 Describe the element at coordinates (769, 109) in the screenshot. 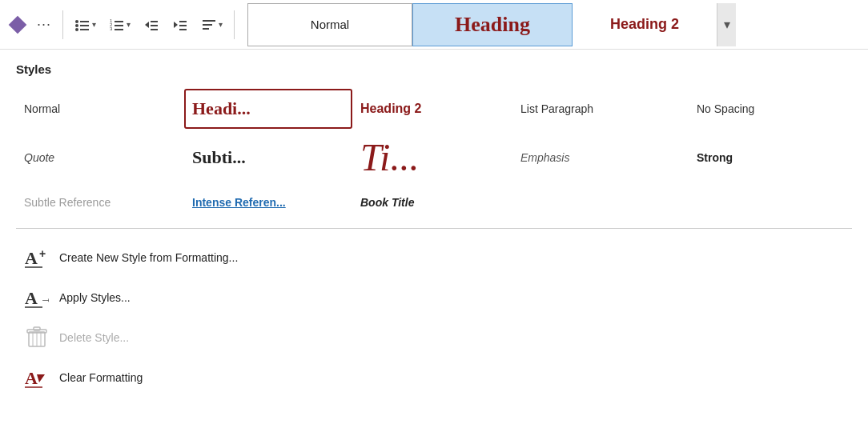

I see `style-item-no-spacing: No Spacing` at that location.